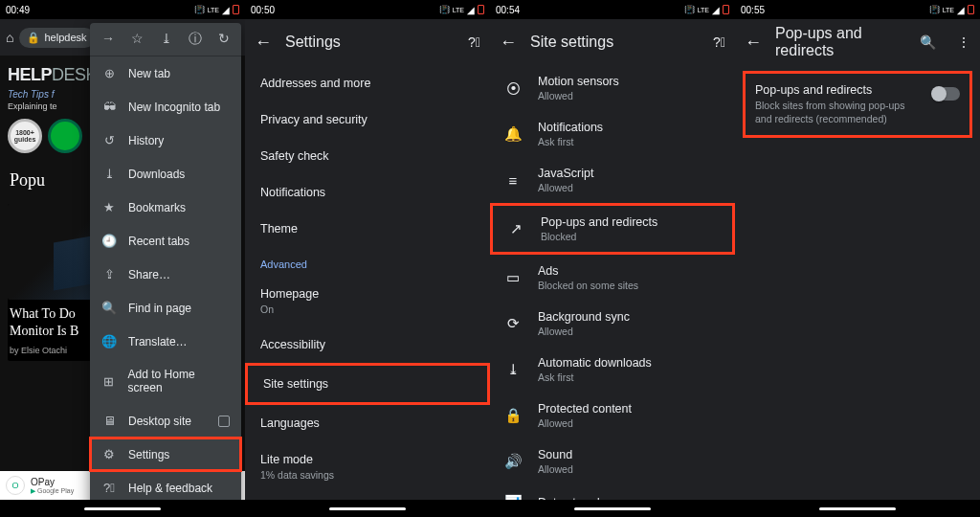 This screenshot has width=980, height=517. Describe the element at coordinates (166, 274) in the screenshot. I see `menu-item-share-: ⇪Share…` at that location.